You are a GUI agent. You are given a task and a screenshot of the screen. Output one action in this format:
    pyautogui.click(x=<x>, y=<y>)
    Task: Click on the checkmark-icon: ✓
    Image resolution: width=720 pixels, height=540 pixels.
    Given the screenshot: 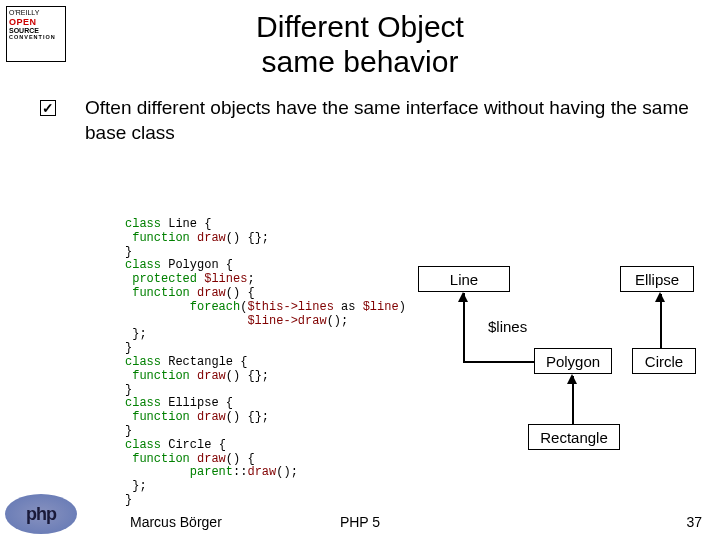 What is the action you would take?
    pyautogui.click(x=48, y=108)
    